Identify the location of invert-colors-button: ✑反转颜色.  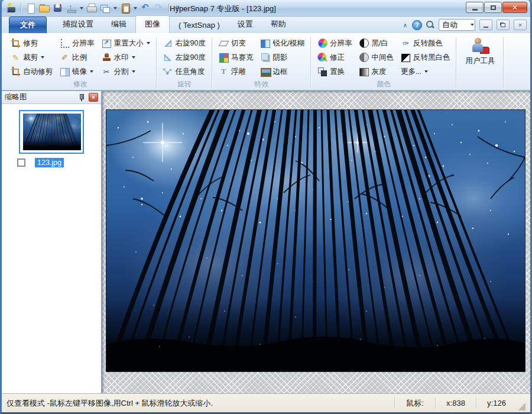
(426, 43).